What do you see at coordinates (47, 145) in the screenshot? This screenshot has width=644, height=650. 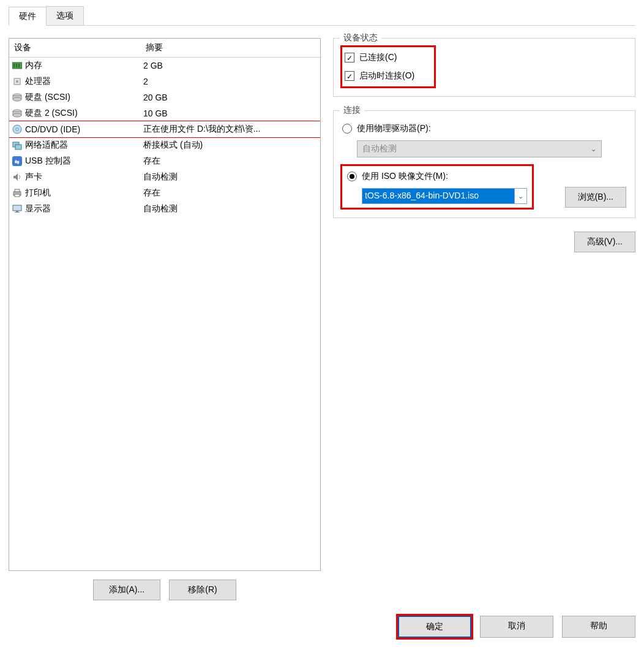 I see `device-name: 网络适配器` at bounding box center [47, 145].